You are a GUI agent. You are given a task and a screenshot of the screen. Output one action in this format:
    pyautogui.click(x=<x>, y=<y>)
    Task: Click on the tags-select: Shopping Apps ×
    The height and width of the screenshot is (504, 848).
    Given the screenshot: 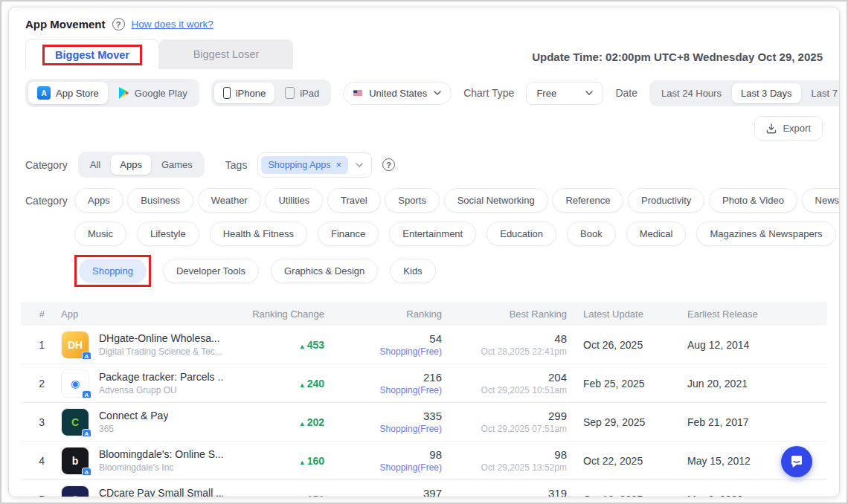 What is the action you would take?
    pyautogui.click(x=315, y=165)
    